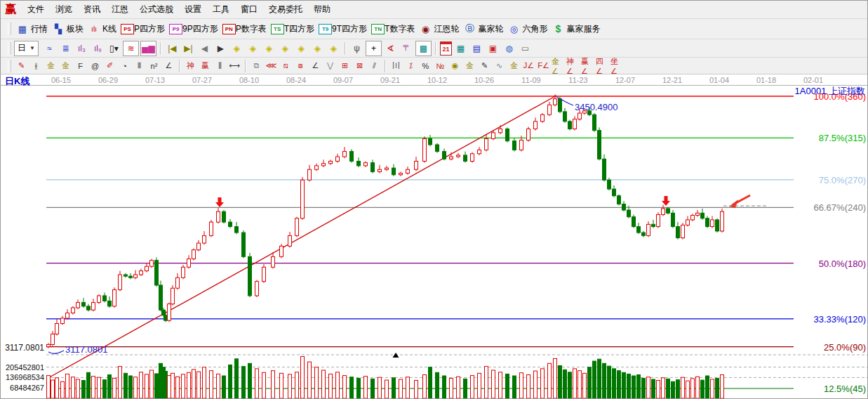 The width and height of the screenshot is (868, 399). Describe the element at coordinates (300, 66) in the screenshot. I see `fan-box-2-icon: ⧇` at that location.